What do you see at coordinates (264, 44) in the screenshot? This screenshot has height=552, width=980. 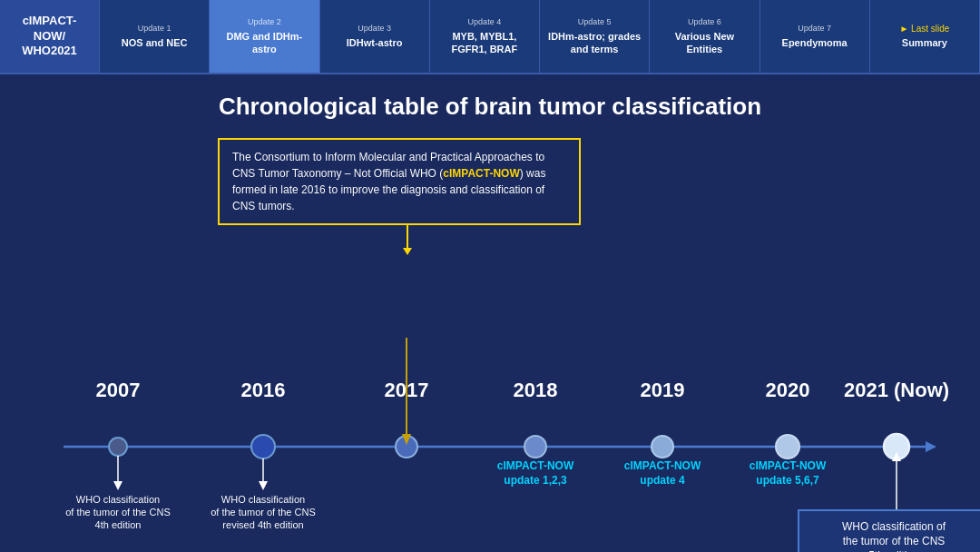 I see `update-2-title: DMG and IDHm-astro` at bounding box center [264, 44].